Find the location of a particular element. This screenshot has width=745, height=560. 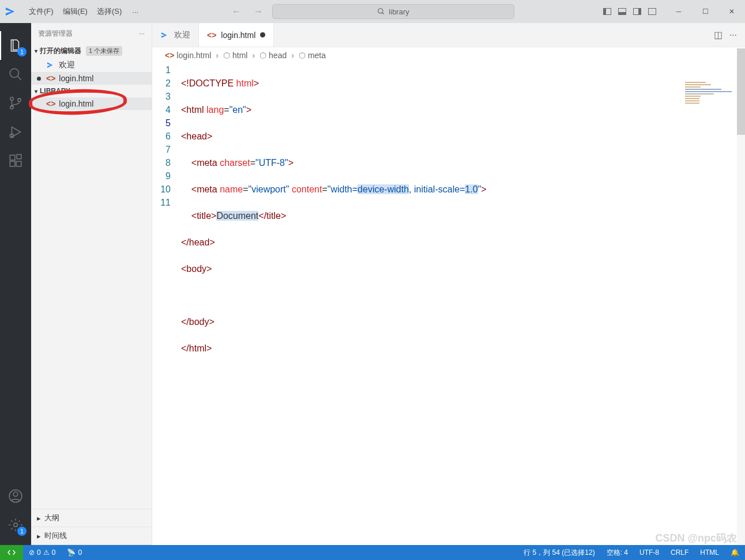

open-editor-welcome: 欢迎 is located at coordinates (91, 65).